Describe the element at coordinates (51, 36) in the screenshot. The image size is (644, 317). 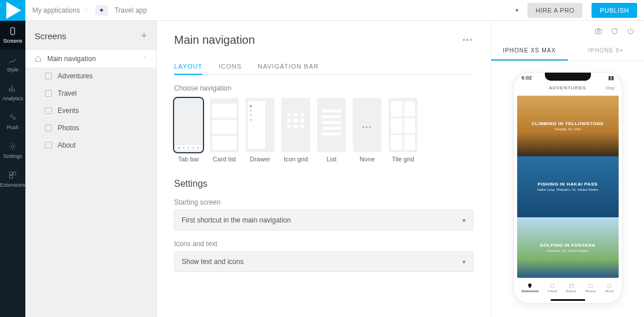
I see `sidebar-title: Screens` at that location.